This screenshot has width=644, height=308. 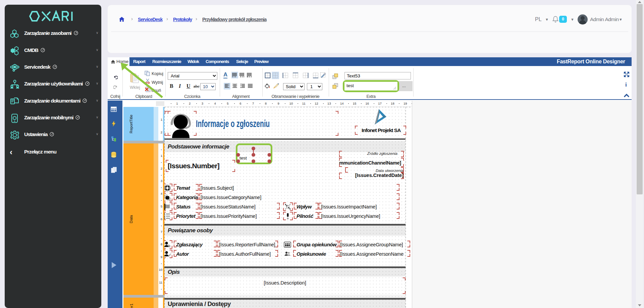 I want to click on svg-text: 3, so click(x=165, y=219).